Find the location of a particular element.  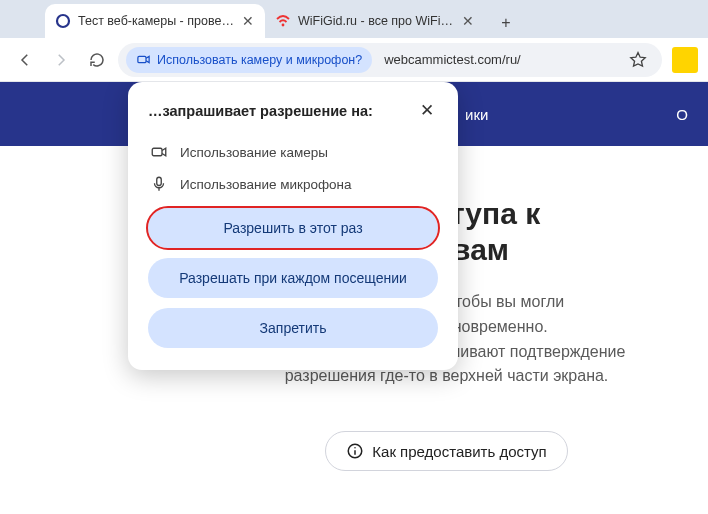

tab-2: WiFiGid.ru - все про WiFi и бес ✕ is located at coordinates (375, 21).